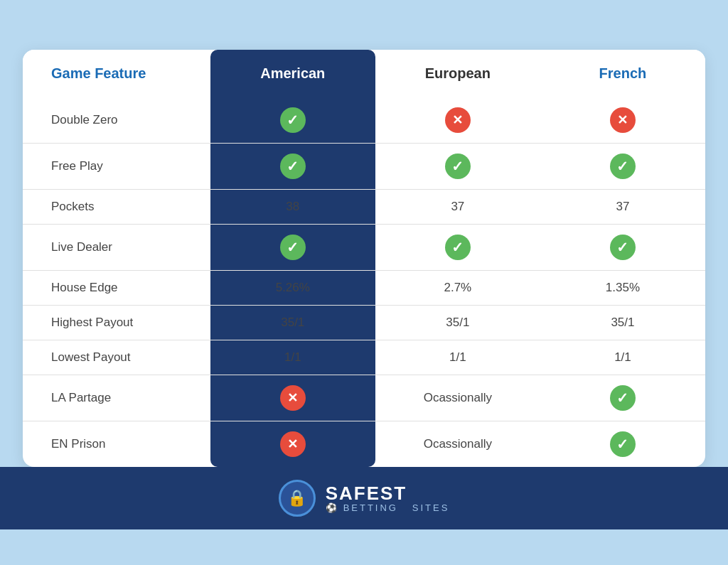 The image size is (728, 565). Describe the element at coordinates (364, 289) in the screenshot. I see `table-row: House Edge5.26%2.7%1.35%` at that location.